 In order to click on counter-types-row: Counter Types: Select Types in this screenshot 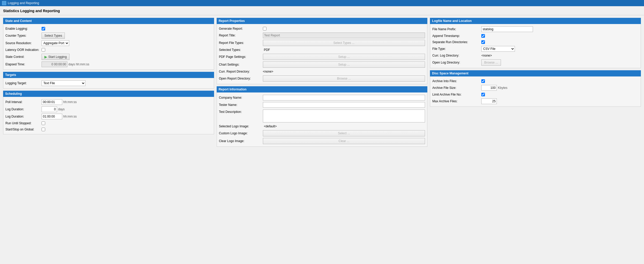, I will do `click(108, 36)`.